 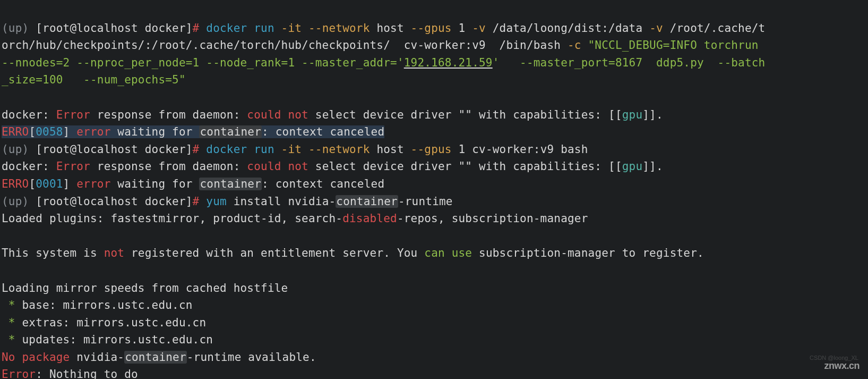 What do you see at coordinates (107, 340) in the screenshot?
I see `line-mirror-updates: * updates: mirrors.ustc.edu.cn` at bounding box center [107, 340].